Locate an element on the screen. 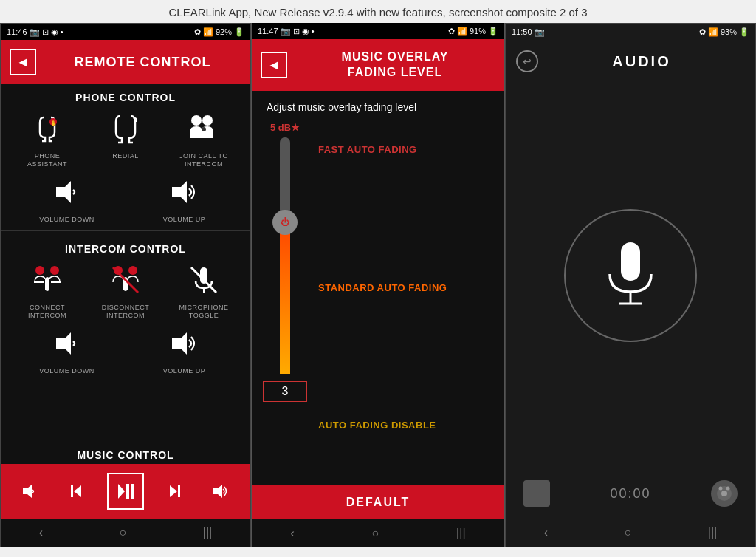 This screenshot has height=557, width=756. intercom-music-divider is located at coordinates (126, 383).